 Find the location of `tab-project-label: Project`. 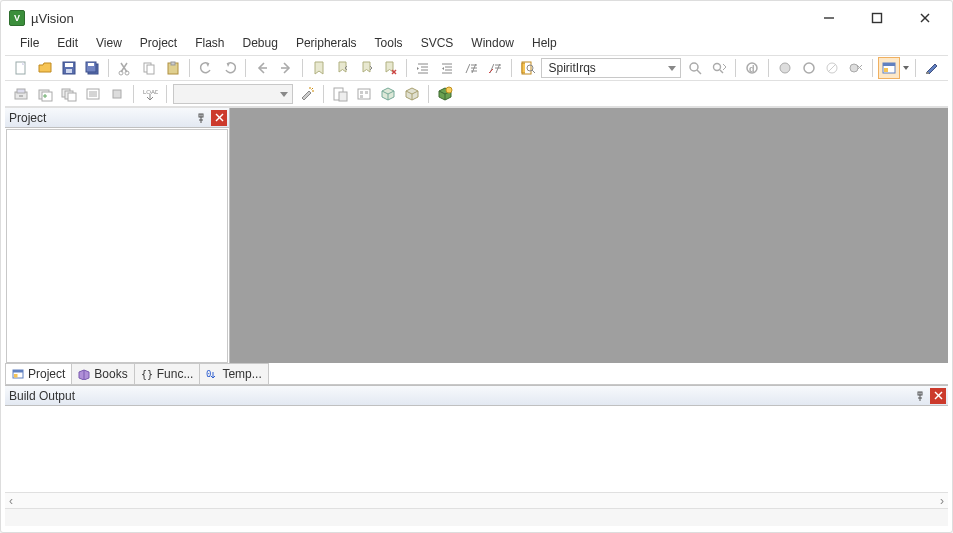

tab-project-label: Project is located at coordinates (46, 374).